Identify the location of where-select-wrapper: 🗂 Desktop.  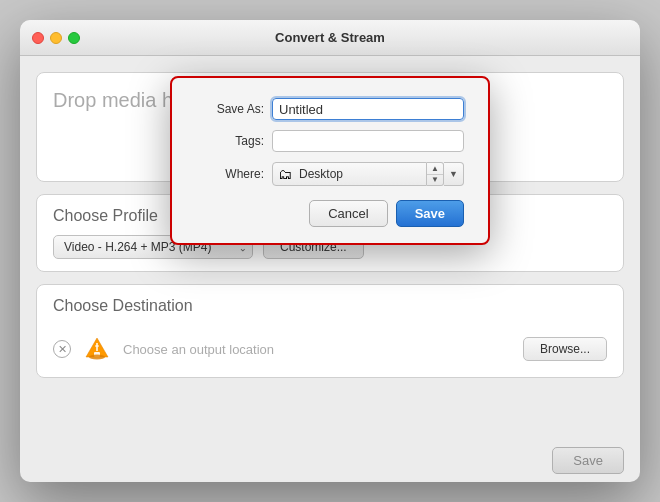
(350, 174).